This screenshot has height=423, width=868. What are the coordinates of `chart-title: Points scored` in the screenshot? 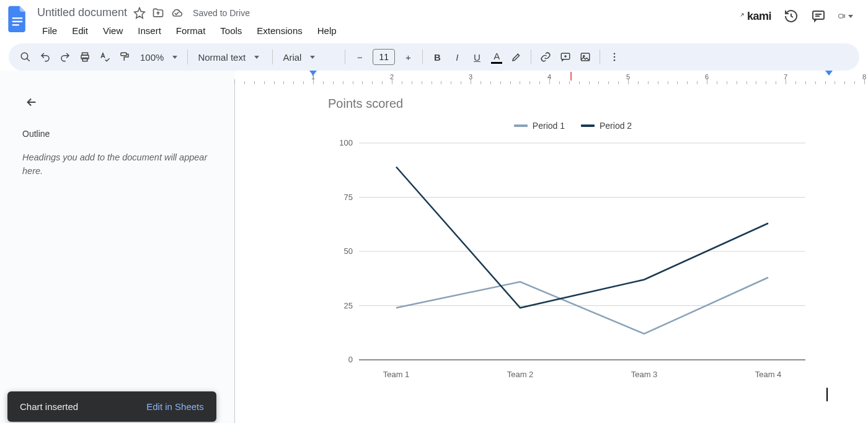 It's located at (573, 104).